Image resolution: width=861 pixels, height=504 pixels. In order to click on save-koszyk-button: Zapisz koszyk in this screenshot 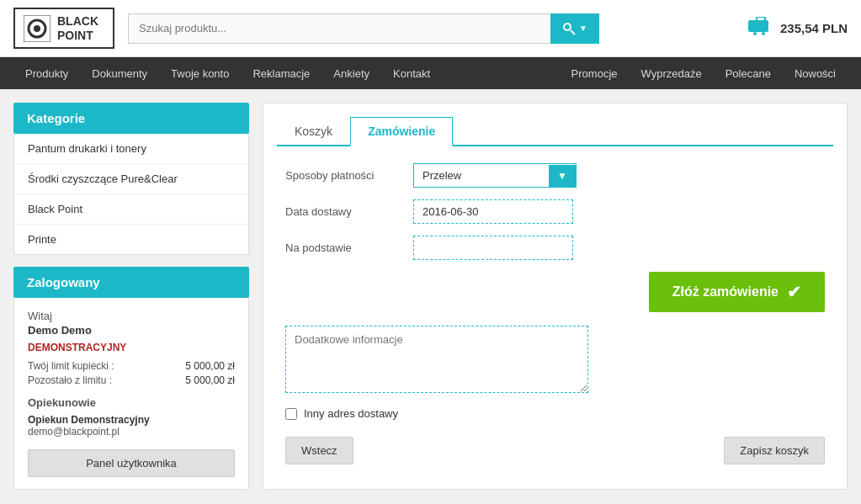, I will do `click(774, 451)`.